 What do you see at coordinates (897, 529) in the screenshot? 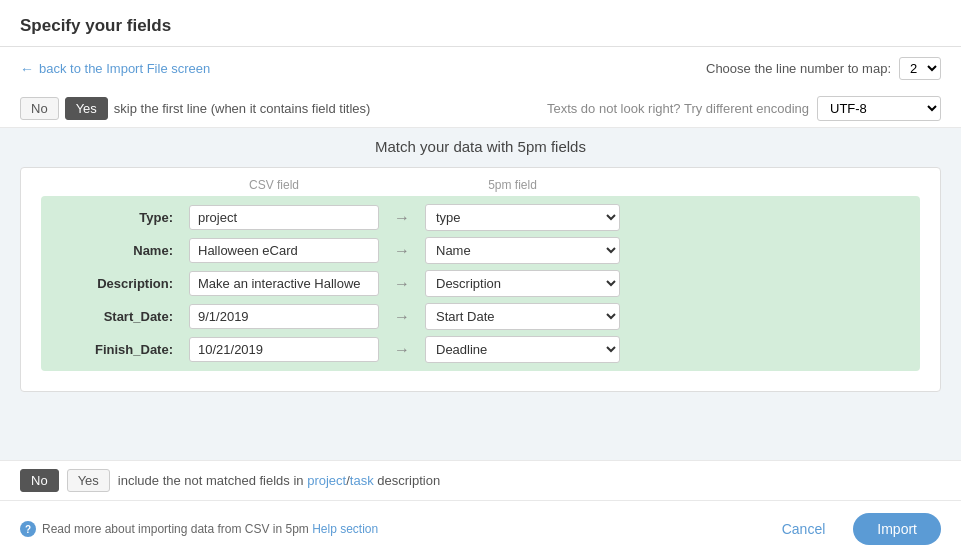
I see `import-button: Import` at bounding box center [897, 529].